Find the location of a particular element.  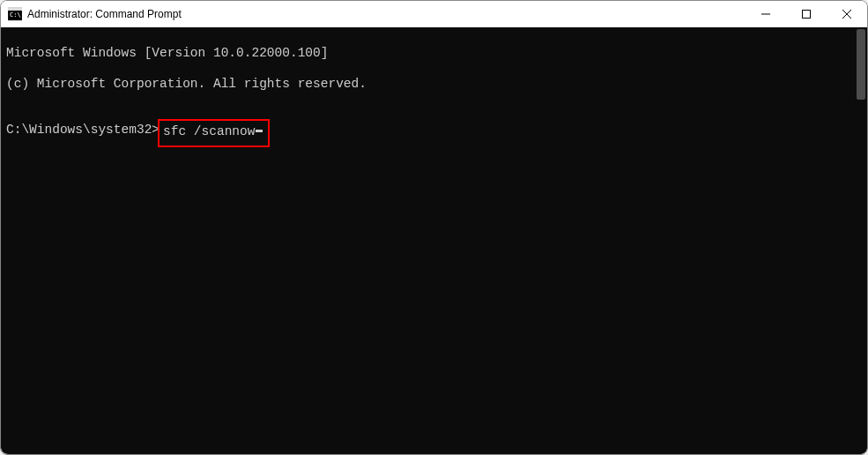

vertical-scrollbar is located at coordinates (861, 241).